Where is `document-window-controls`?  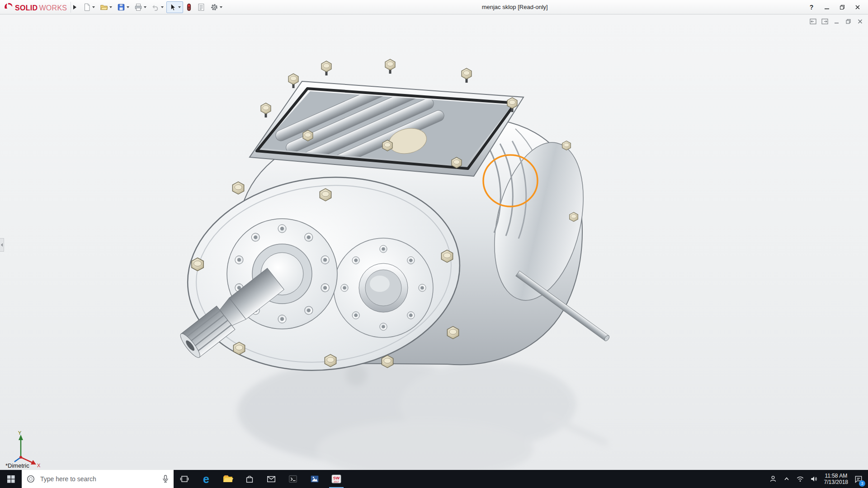
document-window-controls is located at coordinates (836, 21).